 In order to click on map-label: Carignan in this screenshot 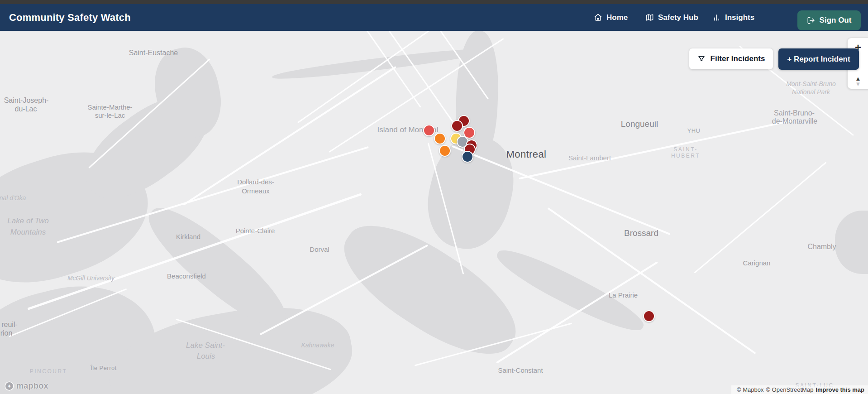, I will do `click(757, 263)`.